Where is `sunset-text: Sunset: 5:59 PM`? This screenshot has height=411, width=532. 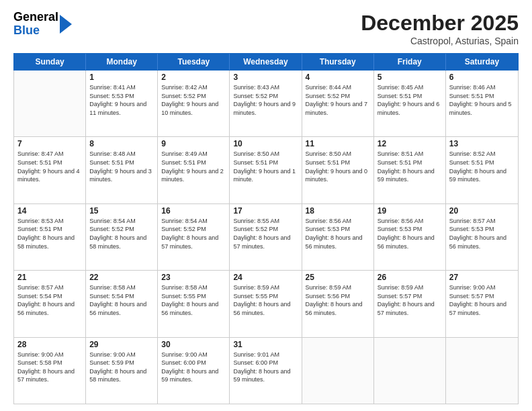 sunset-text: Sunset: 5:59 PM is located at coordinates (122, 363).